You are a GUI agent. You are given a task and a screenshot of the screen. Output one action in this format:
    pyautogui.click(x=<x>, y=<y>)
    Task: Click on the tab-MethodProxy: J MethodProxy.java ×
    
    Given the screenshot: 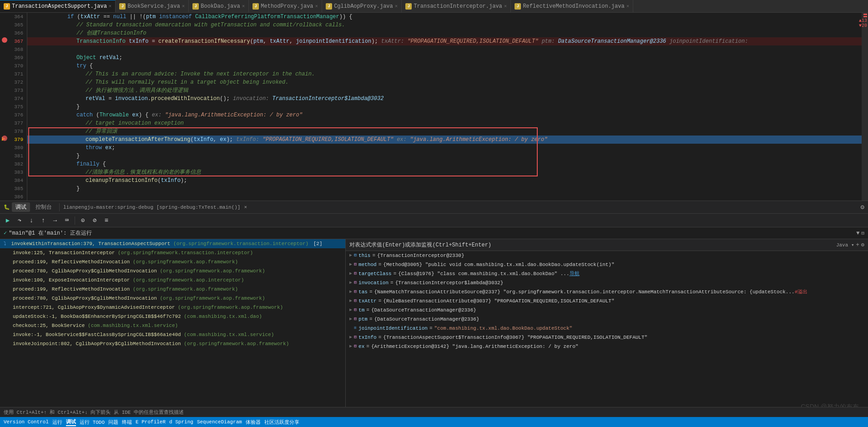 What is the action you would take?
    pyautogui.click(x=286, y=6)
    